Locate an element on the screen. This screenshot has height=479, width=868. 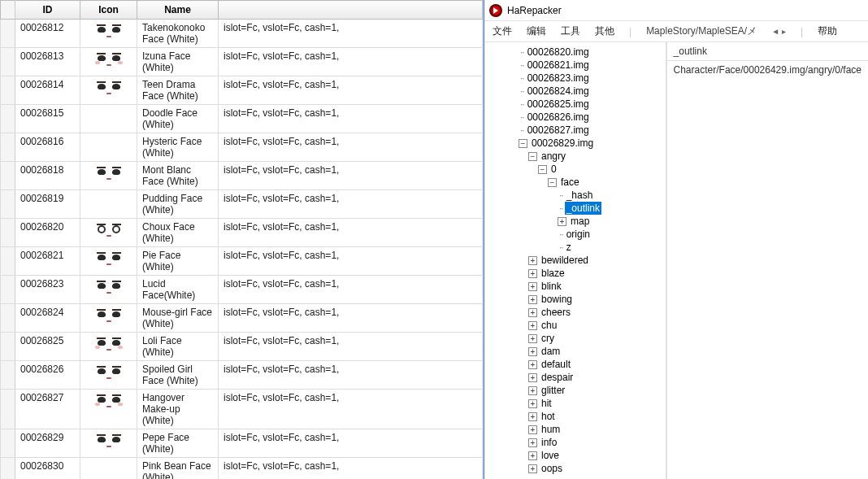
menu-path: MapleStory/MapleSEA/メ is located at coordinates (701, 31).